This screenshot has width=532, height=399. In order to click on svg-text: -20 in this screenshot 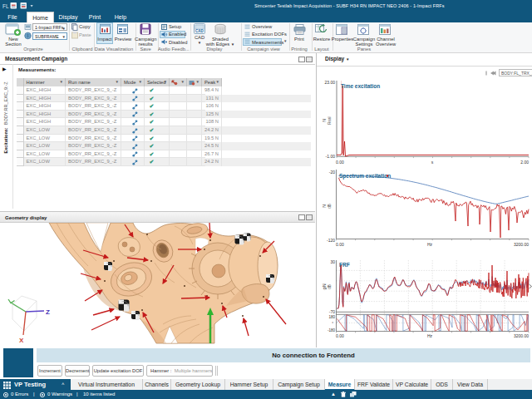, I will do `click(332, 172)`.